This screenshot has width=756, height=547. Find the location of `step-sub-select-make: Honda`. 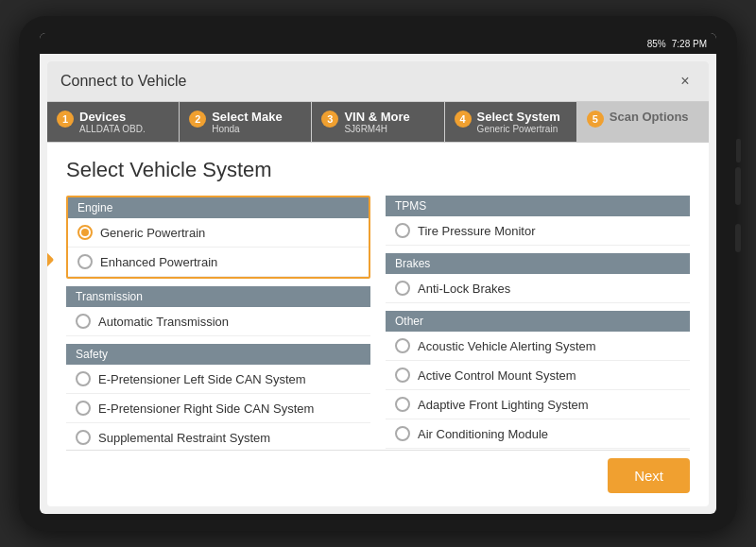

step-sub-select-make: Honda is located at coordinates (247, 128).